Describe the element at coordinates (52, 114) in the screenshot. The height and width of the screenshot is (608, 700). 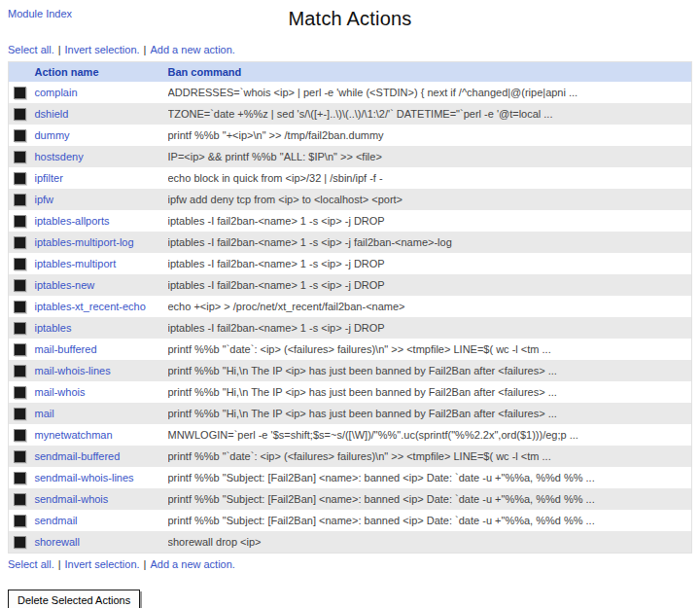
I see `action-name-link: dshield` at that location.